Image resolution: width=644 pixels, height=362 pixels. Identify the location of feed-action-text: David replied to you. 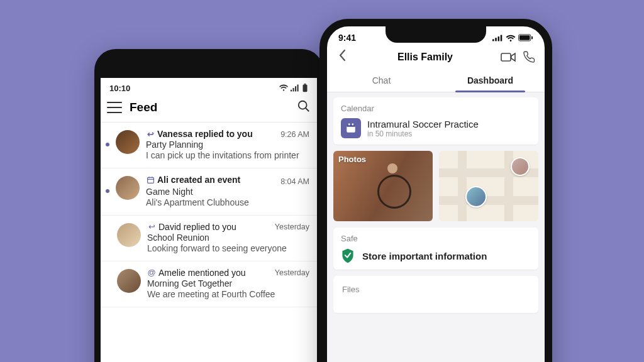
(197, 227).